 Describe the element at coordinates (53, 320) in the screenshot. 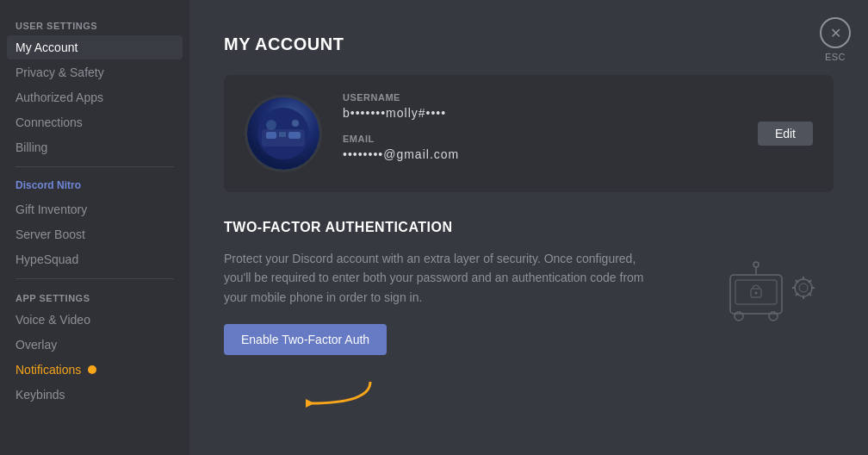

I see `sidebar-item-label: Voice & Video` at that location.